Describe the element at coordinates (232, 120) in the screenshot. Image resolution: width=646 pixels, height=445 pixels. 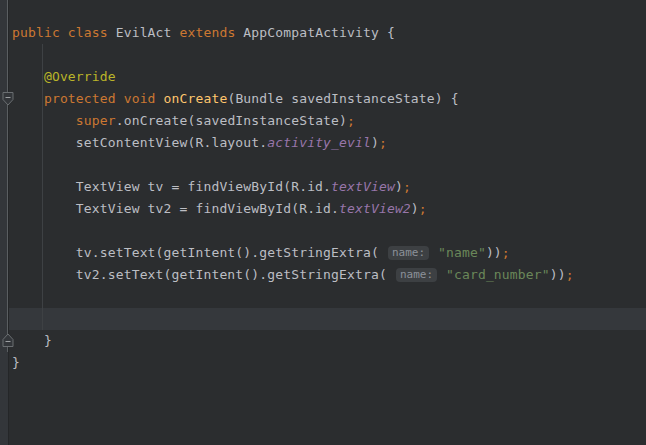
I see `code-token: .onCreate(savedInstanceState)` at that location.